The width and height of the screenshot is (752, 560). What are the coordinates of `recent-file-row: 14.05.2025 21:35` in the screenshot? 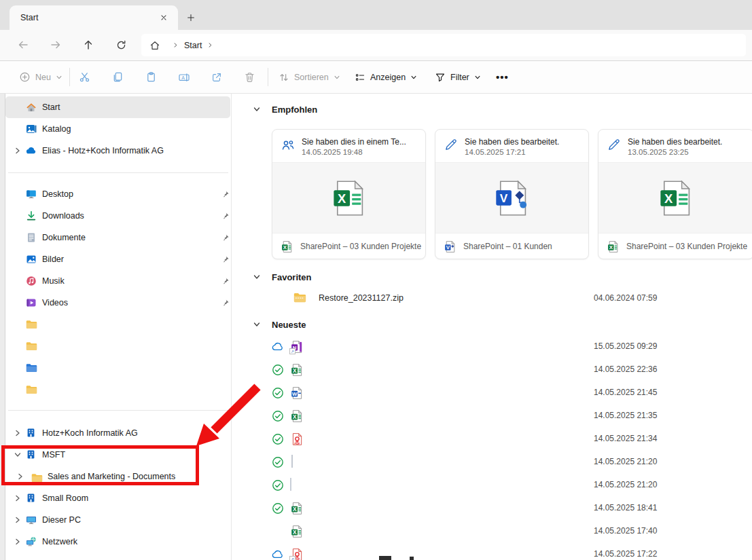 It's located at (492, 416).